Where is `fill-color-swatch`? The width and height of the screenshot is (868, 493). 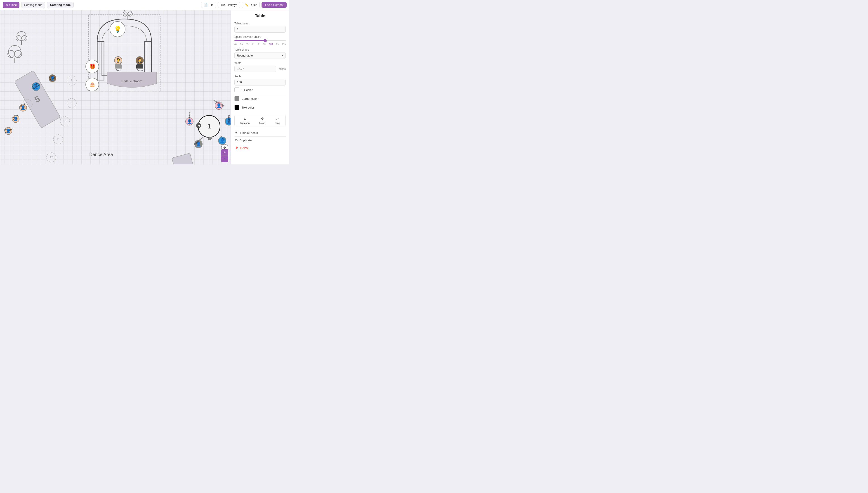 fill-color-swatch is located at coordinates (237, 90).